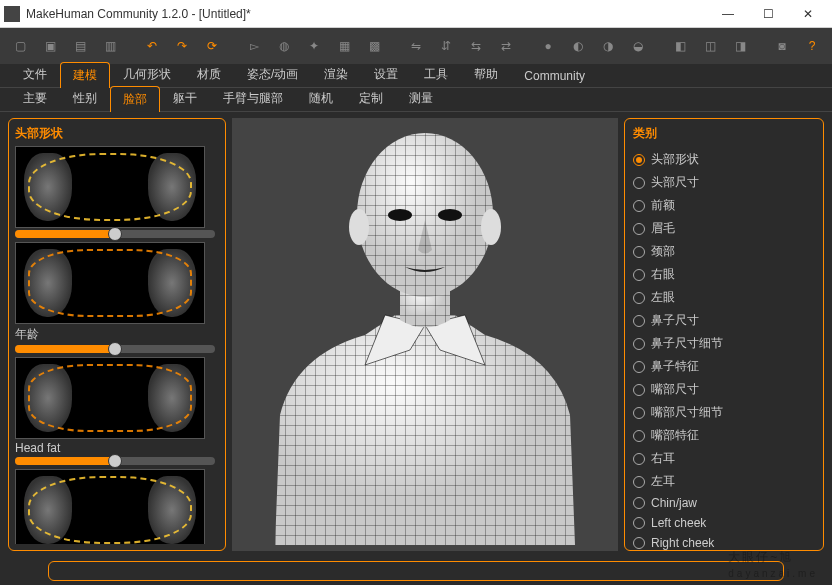 Image resolution: width=832 pixels, height=585 pixels. I want to click on radio-label: 鼻子特征, so click(675, 366).